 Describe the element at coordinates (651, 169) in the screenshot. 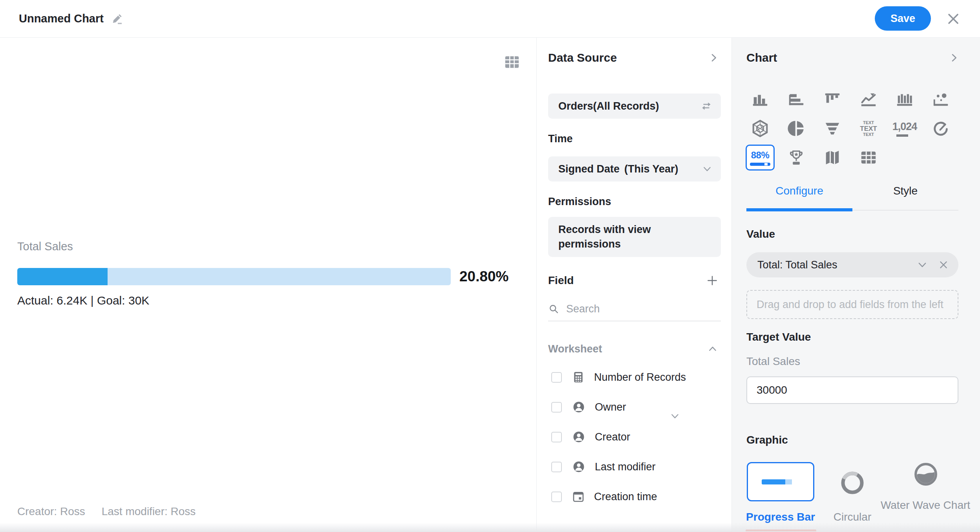

I see `time-field-range: (This Year)` at that location.